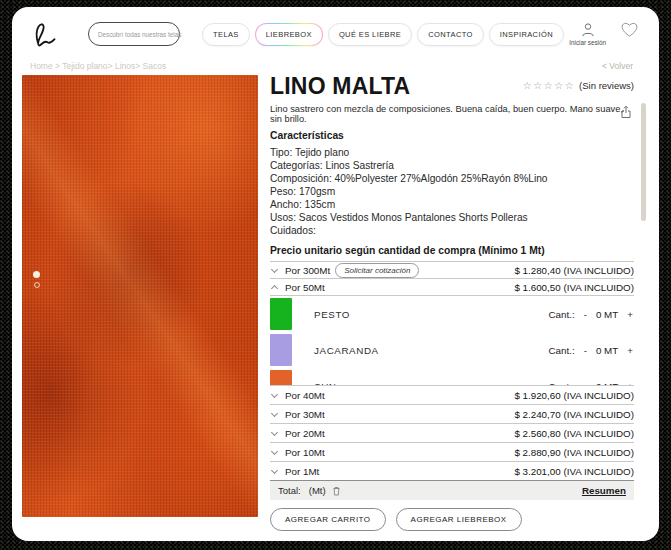  Describe the element at coordinates (44, 34) in the screenshot. I see `brand-logo-icon` at that location.